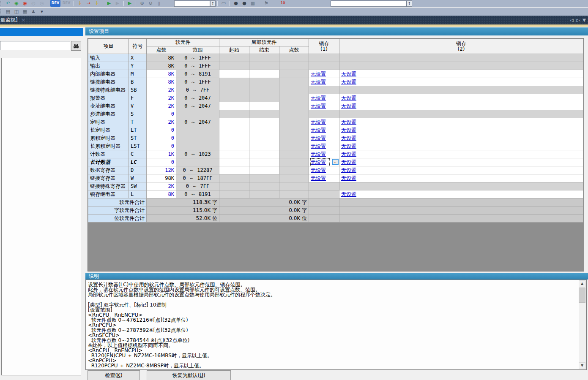 The image size is (588, 380). I want to click on item-cell: 链接寄存器, so click(109, 178).